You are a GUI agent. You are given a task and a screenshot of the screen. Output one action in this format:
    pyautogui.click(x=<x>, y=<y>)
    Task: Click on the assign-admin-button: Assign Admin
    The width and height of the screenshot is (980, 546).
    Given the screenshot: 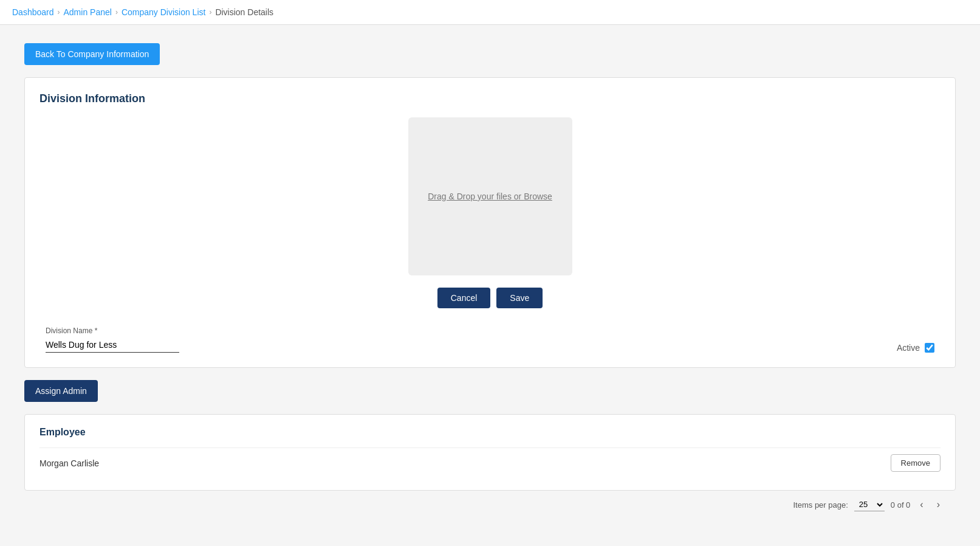 What is the action you would take?
    pyautogui.click(x=61, y=391)
    